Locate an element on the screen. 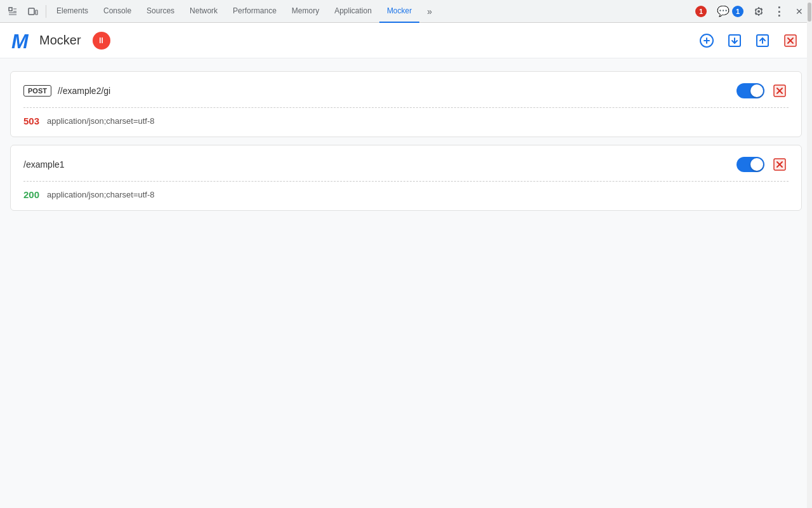 The image size is (812, 508). export-button is located at coordinates (763, 41).